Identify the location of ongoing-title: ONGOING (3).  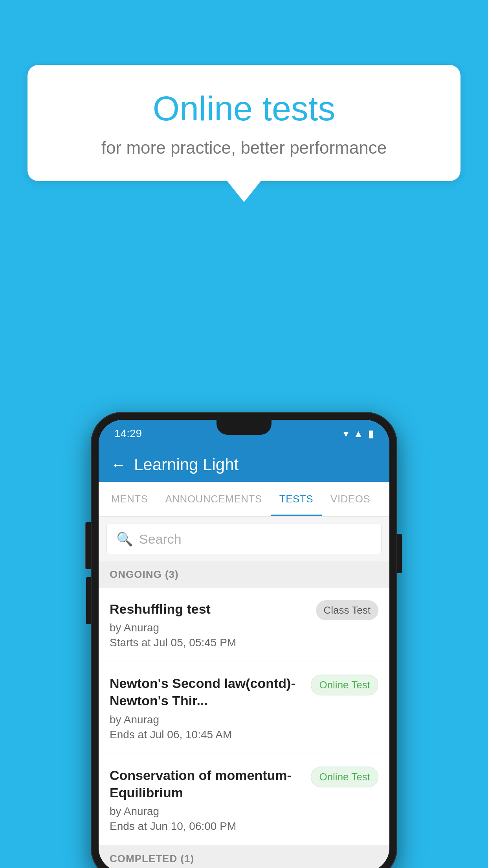
(144, 574).